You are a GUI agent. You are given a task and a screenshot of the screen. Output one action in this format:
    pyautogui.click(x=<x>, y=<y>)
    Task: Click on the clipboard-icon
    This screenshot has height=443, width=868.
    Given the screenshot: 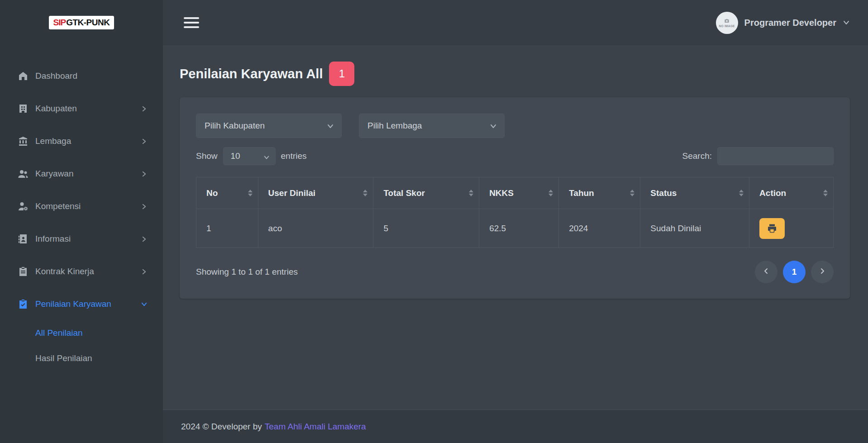 What is the action you would take?
    pyautogui.click(x=23, y=272)
    